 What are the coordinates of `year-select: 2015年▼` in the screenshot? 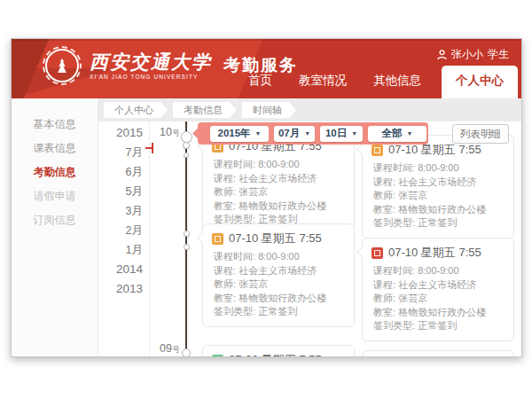 It's located at (239, 134).